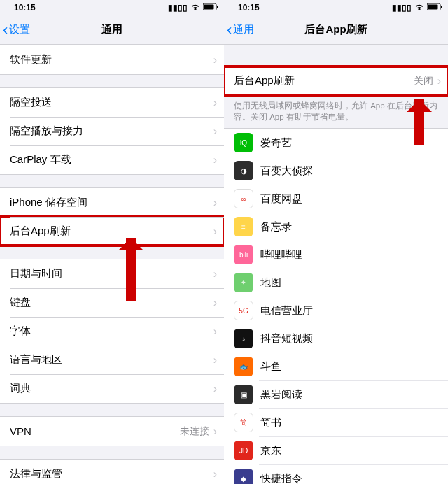 The image size is (448, 484). Describe the element at coordinates (336, 339) in the screenshot. I see `app-row: ♪抖音短视频` at that location.